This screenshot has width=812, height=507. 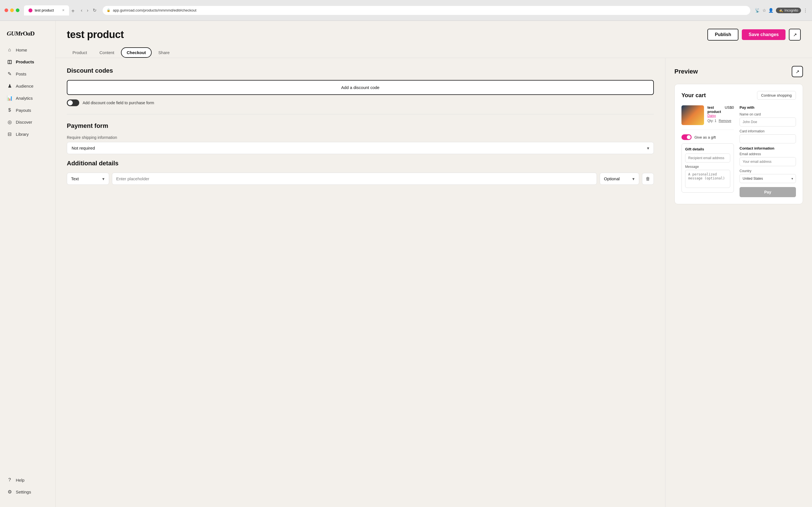 What do you see at coordinates (708, 149) in the screenshot?
I see `gift-details-title: Gift details` at bounding box center [708, 149].